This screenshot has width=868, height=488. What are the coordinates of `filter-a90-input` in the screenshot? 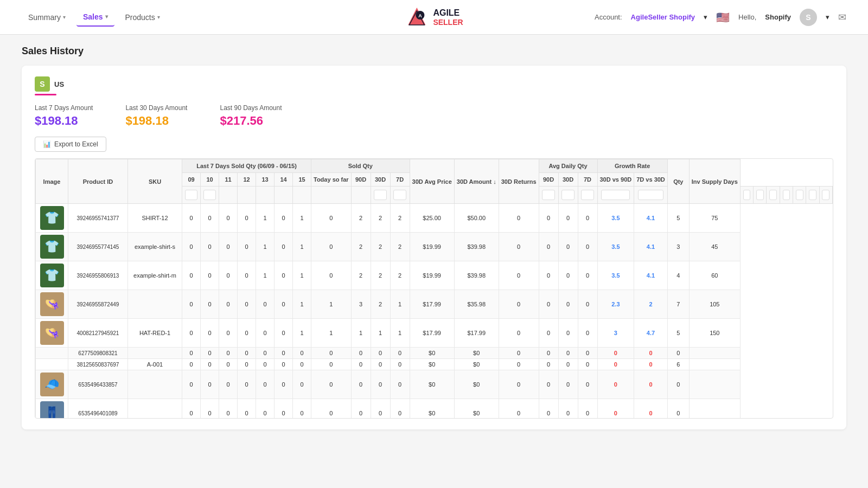 It's located at (747, 195).